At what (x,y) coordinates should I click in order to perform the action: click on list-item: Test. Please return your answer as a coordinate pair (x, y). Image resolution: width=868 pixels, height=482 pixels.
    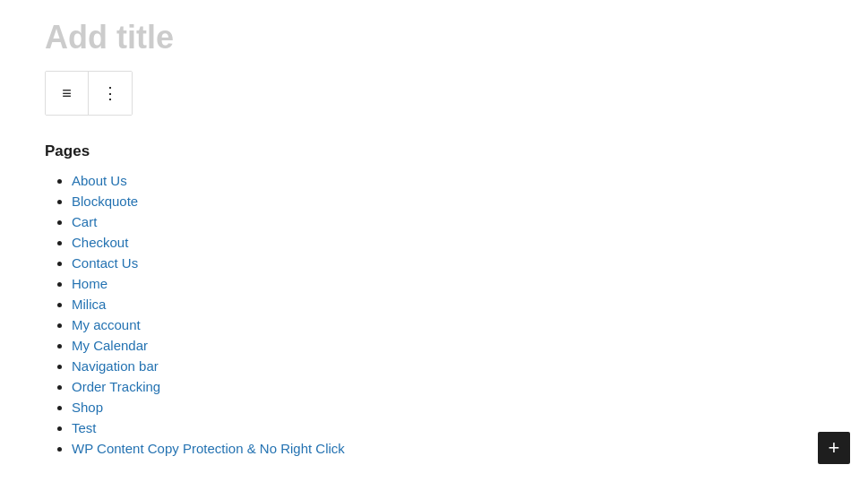
    Looking at the image, I should click on (448, 428).